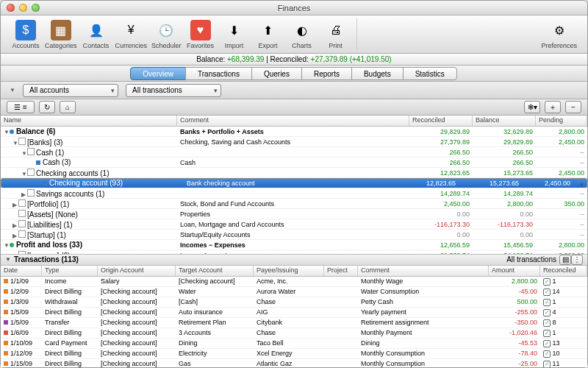 The width and height of the screenshot is (588, 368). What do you see at coordinates (35, 7) in the screenshot?
I see `zoom-icon` at bounding box center [35, 7].